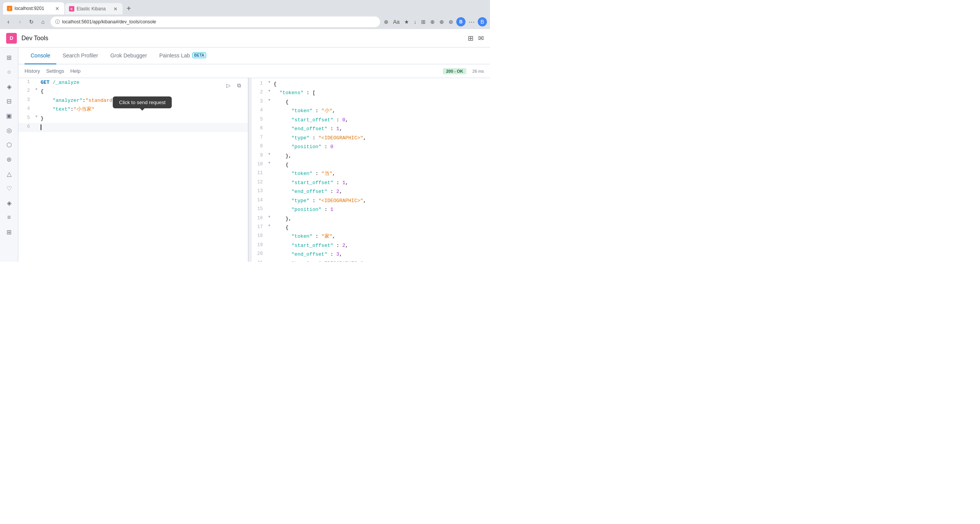 Image resolution: width=980 pixels, height=524 pixels. Describe the element at coordinates (381, 120) in the screenshot. I see `out-content-5: "start_offset" : 0,` at that location.